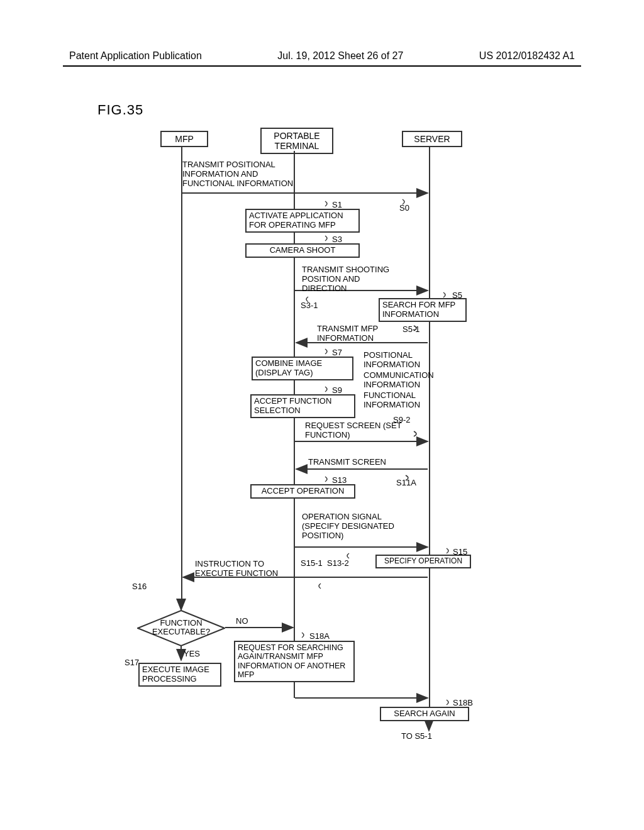 This screenshot has width=644, height=830. What do you see at coordinates (180, 675) in the screenshot?
I see `box-execute-image: EXECUTE IMAGE PROCESSING` at bounding box center [180, 675].